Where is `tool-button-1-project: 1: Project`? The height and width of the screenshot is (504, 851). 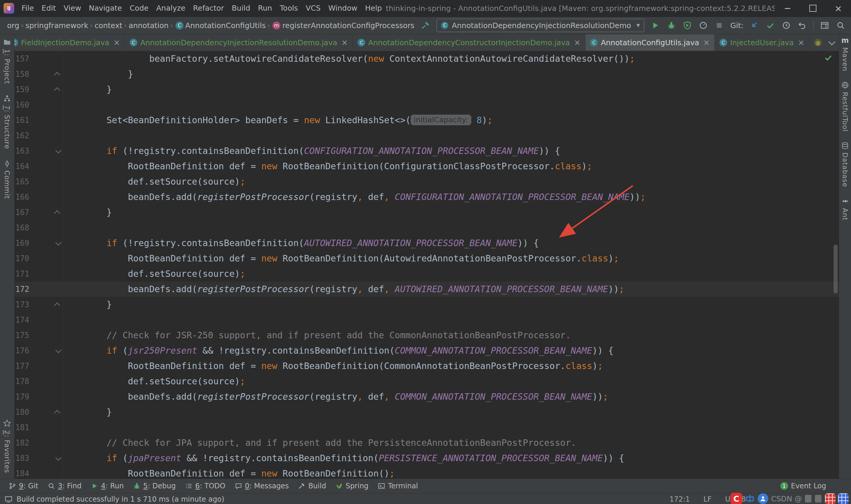 tool-button-1-project: 1: Project is located at coordinates (7, 61).